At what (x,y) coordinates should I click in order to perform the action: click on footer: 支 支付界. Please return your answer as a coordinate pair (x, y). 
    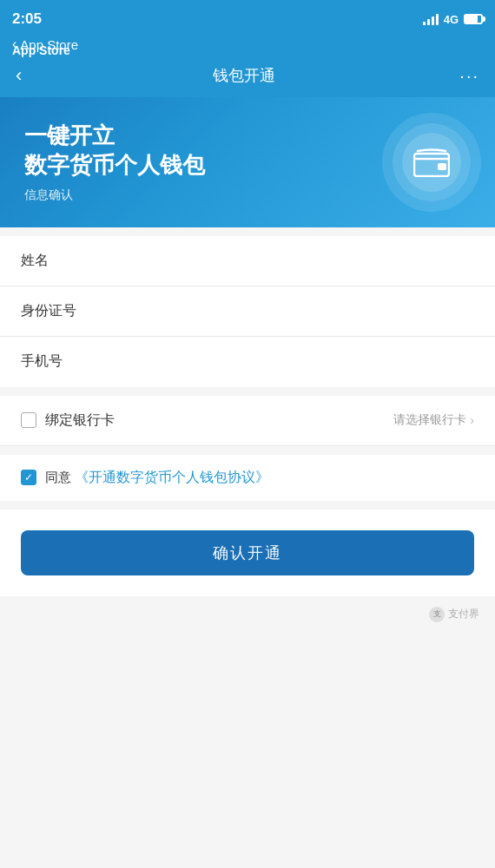
    Looking at the image, I should click on (248, 613).